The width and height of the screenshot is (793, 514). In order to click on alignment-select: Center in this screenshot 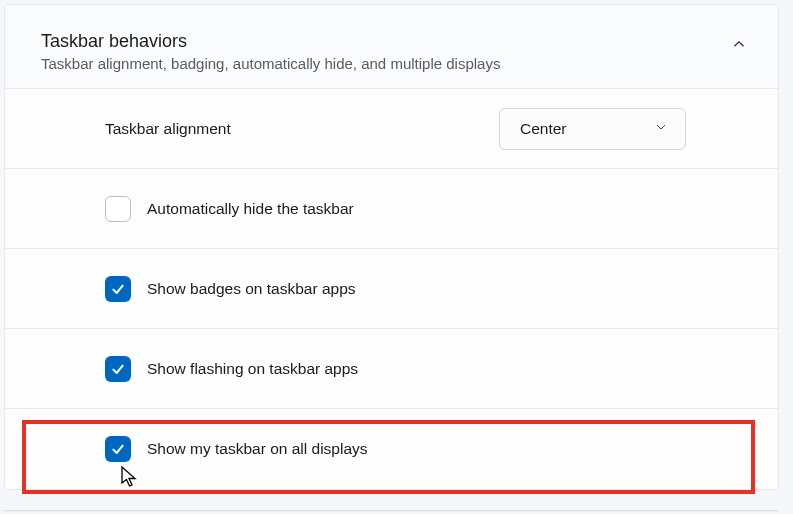, I will do `click(592, 129)`.